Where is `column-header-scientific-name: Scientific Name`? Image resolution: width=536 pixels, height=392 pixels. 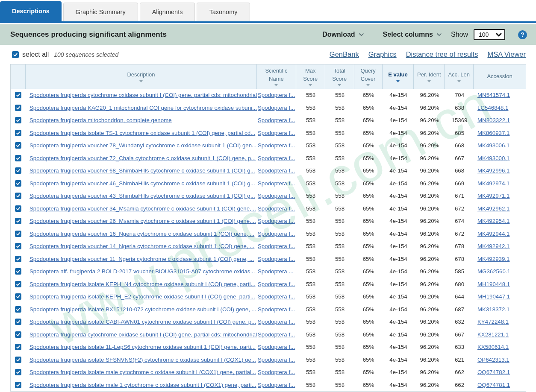 column-header-scientific-name: Scientific Name is located at coordinates (276, 77).